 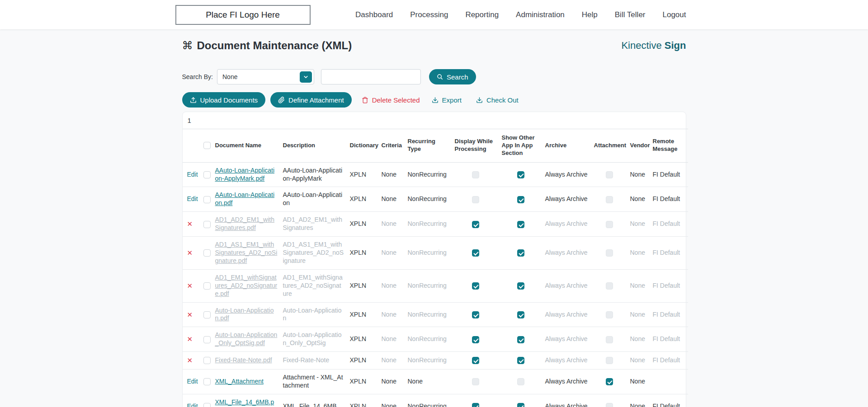 What do you see at coordinates (374, 15) in the screenshot?
I see `nav-link-dashboard: Dashboard` at bounding box center [374, 15].